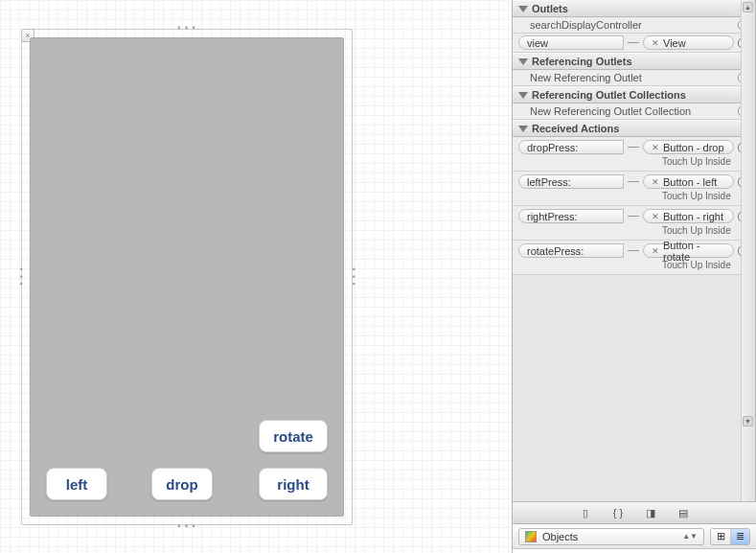  Describe the element at coordinates (634, 513) in the screenshot. I see `library-tabs: ▯ { } ◨ ▤` at that location.